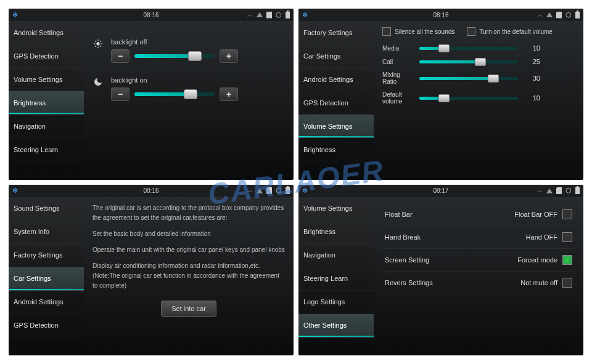 This screenshot has height=364, width=592. What do you see at coordinates (336, 302) in the screenshot?
I see `sidebar-item: Logo Settings` at bounding box center [336, 302].